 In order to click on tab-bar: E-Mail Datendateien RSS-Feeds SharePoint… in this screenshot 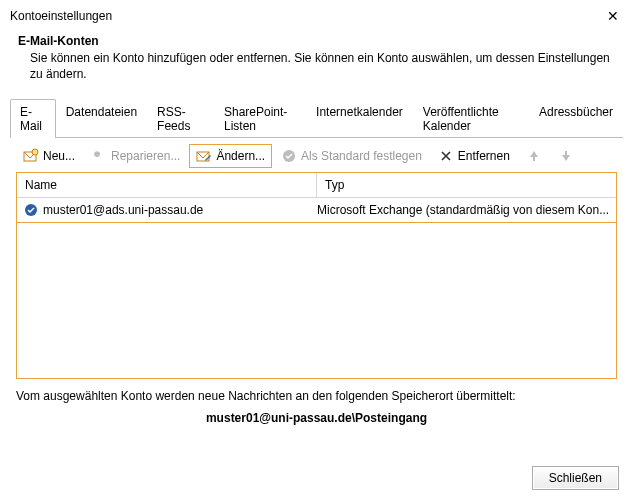, I will do `click(316, 118)`.